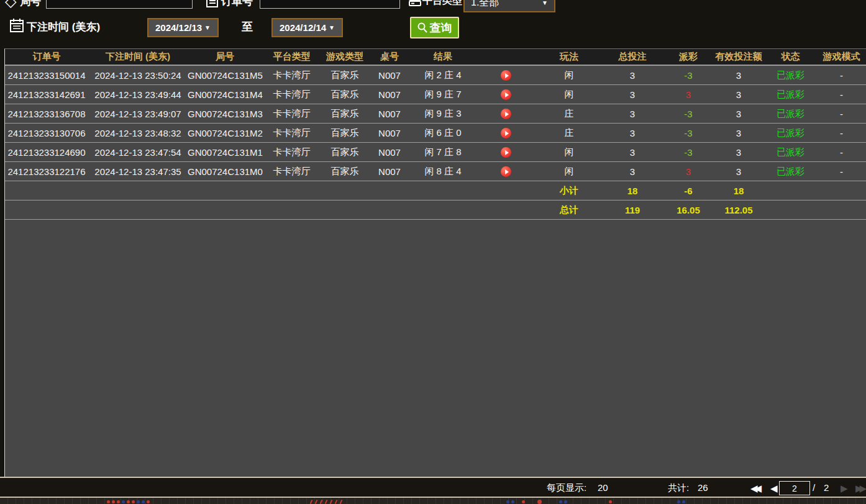 The image size is (866, 504). What do you see at coordinates (795, 488) in the screenshot?
I see `page-input` at bounding box center [795, 488].